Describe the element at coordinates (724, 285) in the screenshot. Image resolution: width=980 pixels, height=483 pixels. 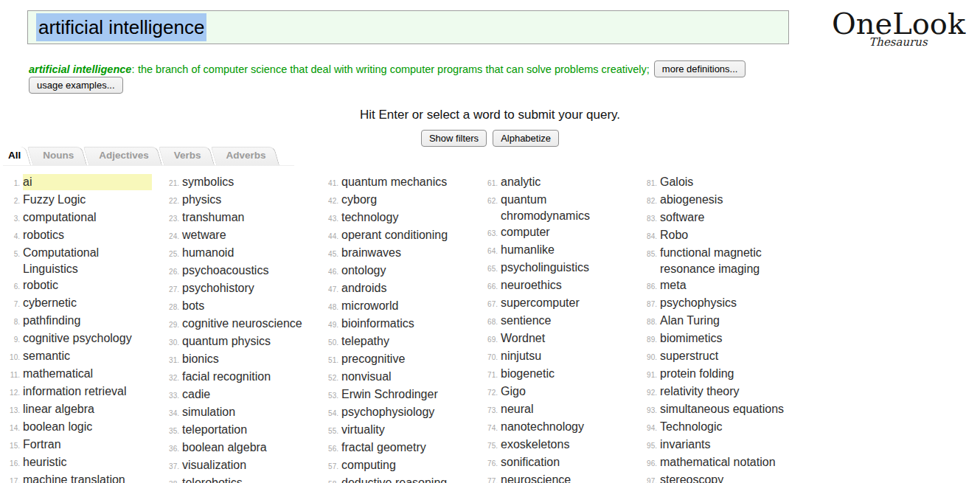
I see `result-word: meta` at that location.